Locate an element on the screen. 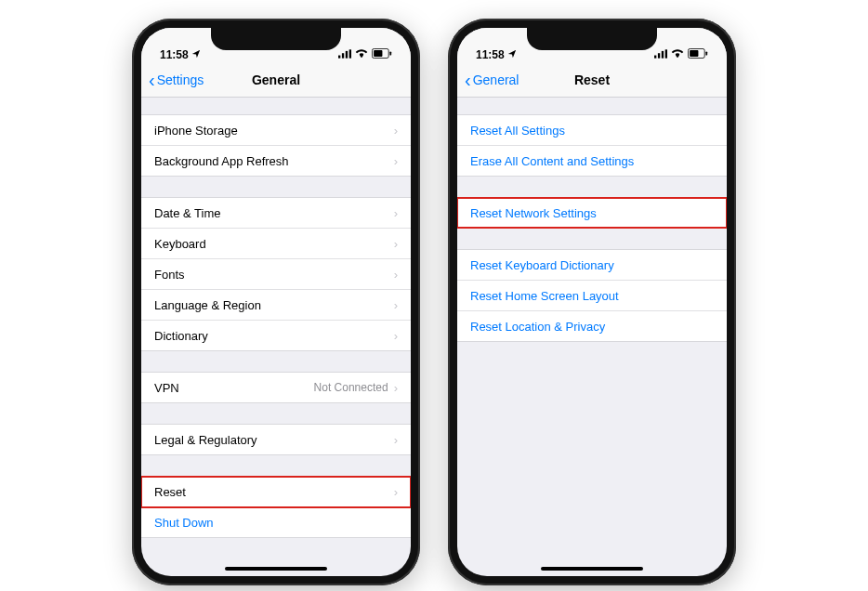 This screenshot has height=591, width=868. row-reset-location-privacy: Reset Location & Privacy is located at coordinates (592, 326).